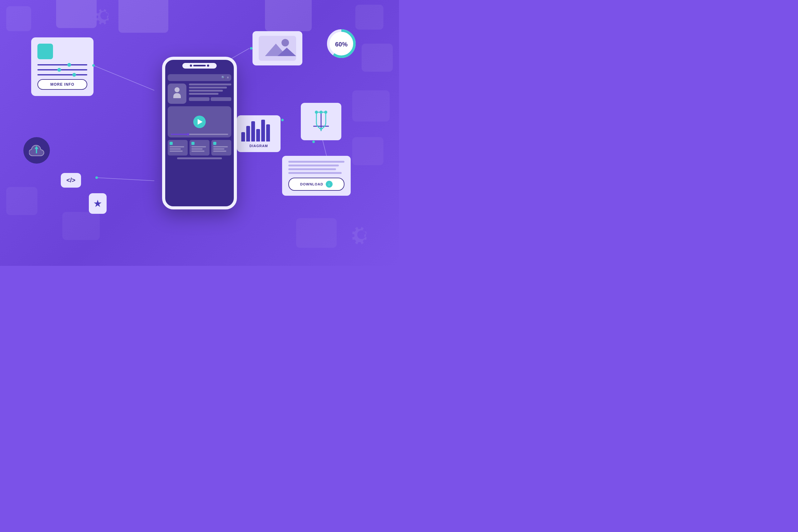 The height and width of the screenshot is (532, 798). What do you see at coordinates (278, 48) in the screenshot?
I see `mountain-image-icon` at bounding box center [278, 48].